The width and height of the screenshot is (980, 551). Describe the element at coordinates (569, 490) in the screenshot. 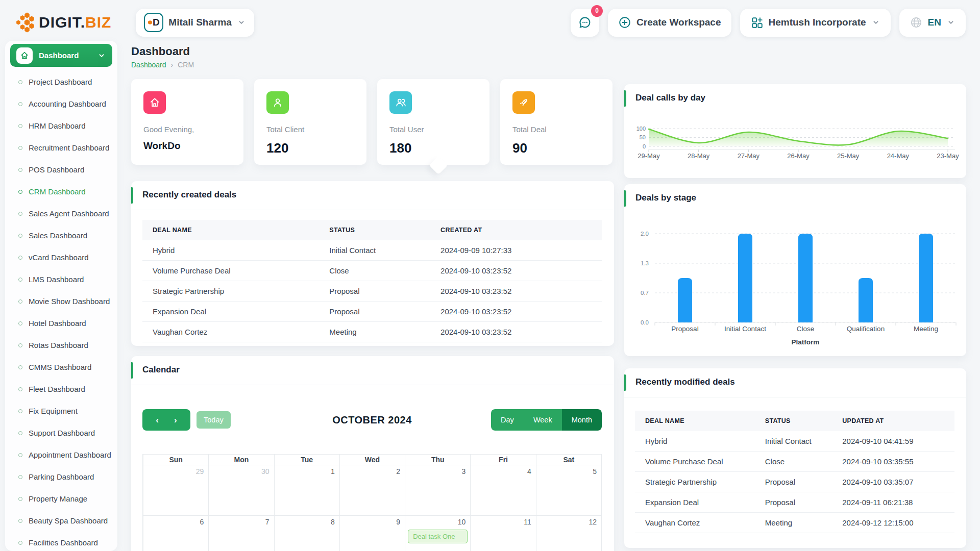

I see `calendar-day-cell: 5` at that location.